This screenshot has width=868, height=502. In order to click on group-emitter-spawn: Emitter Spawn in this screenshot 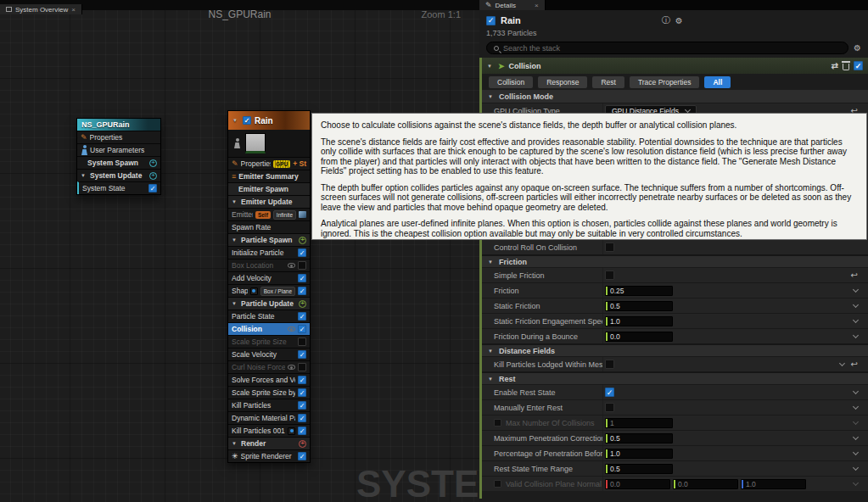, I will do `click(269, 188)`.